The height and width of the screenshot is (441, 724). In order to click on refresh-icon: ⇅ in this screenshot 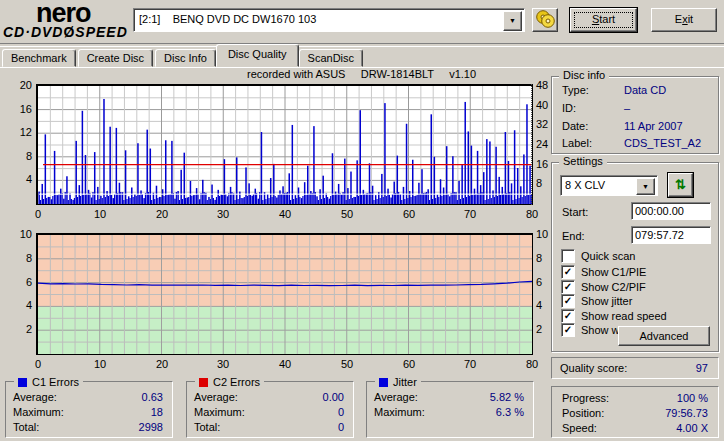, I will do `click(680, 184)`.